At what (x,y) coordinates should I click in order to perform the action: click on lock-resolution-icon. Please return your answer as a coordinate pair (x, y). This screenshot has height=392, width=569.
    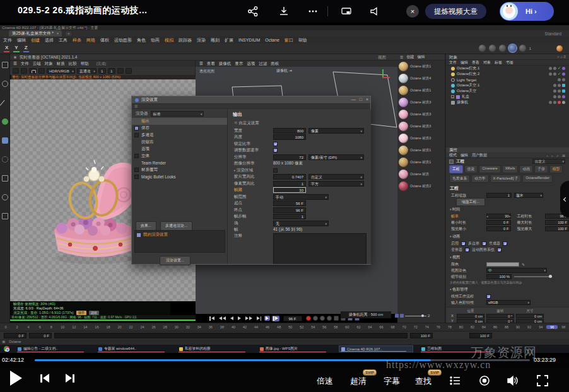
    Looking at the image, I should click on (33, 71).